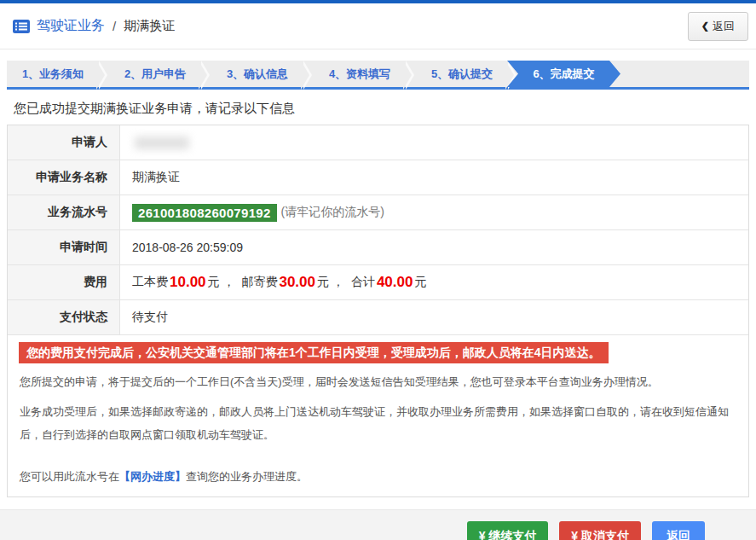  I want to click on step-3-confirm-info: 3、确认信息, so click(257, 73).